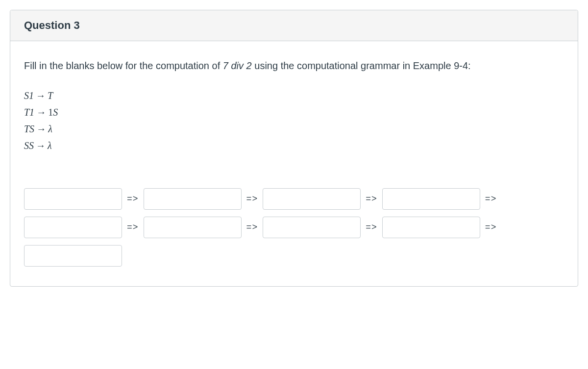 This screenshot has height=369, width=588. What do you see at coordinates (29, 112) in the screenshot?
I see `rule-lhs: T1` at bounding box center [29, 112].